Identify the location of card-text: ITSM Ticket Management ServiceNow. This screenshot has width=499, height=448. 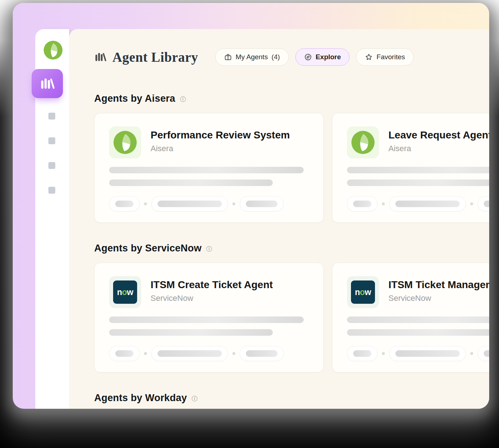
(439, 290).